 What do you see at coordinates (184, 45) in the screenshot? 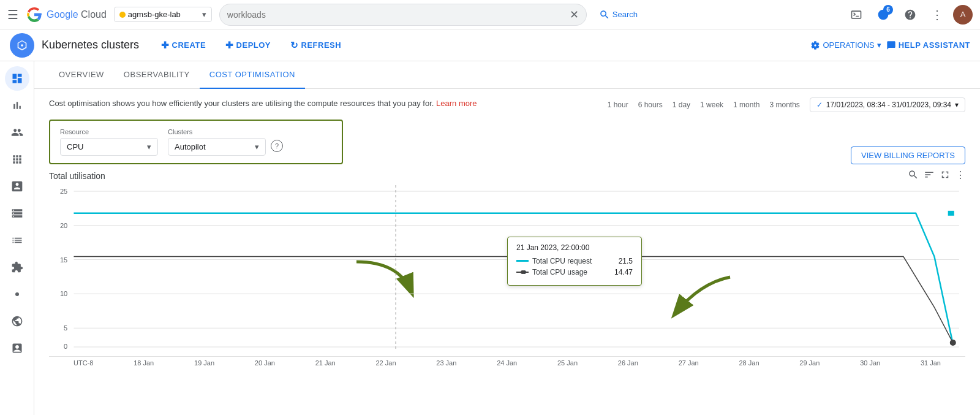
I see `create-button: ✚ CREATE` at bounding box center [184, 45].